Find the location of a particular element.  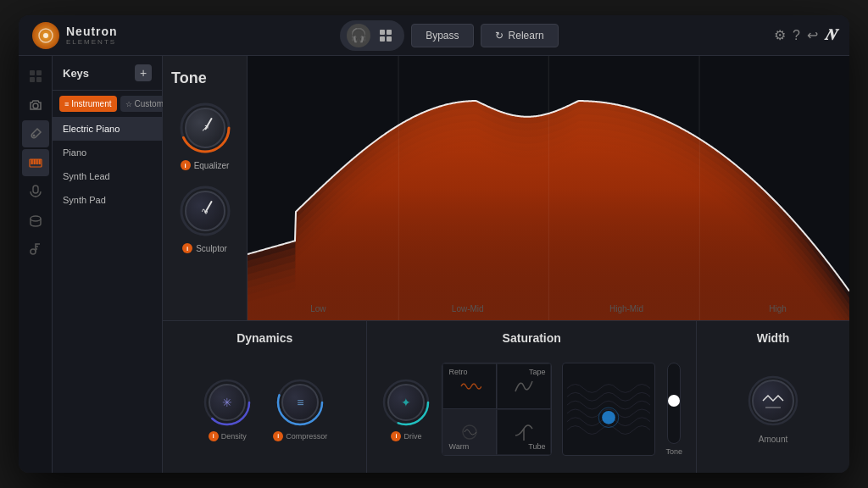

density-knob: ✳ is located at coordinates (227, 402).